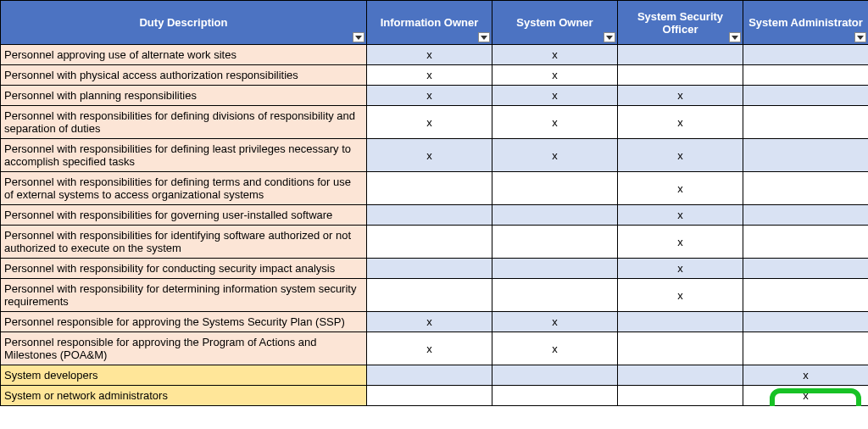 The height and width of the screenshot is (429, 868). What do you see at coordinates (435, 55) in the screenshot?
I see `table-row: Personnel approving use of alternate wor…` at bounding box center [435, 55].